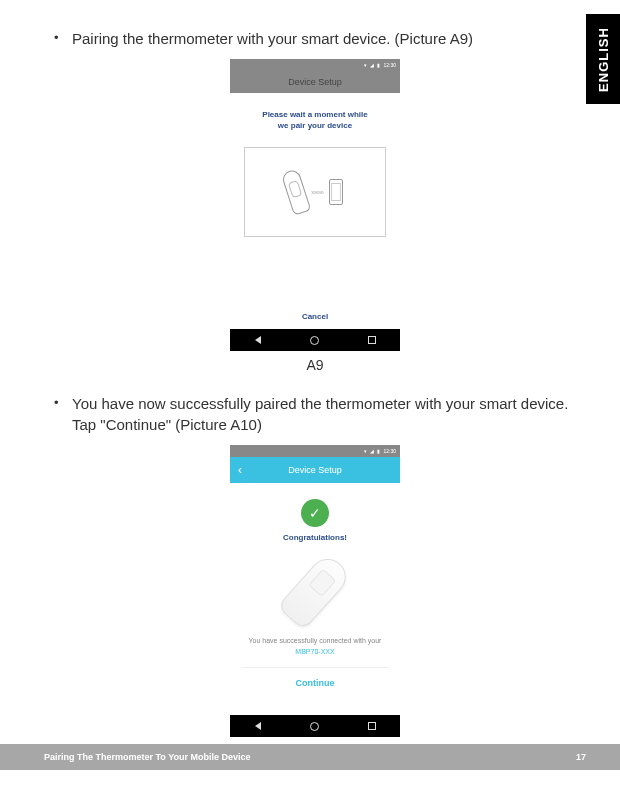 Image resolution: width=620 pixels, height=794 pixels. I want to click on continue-button: Continue, so click(315, 683).